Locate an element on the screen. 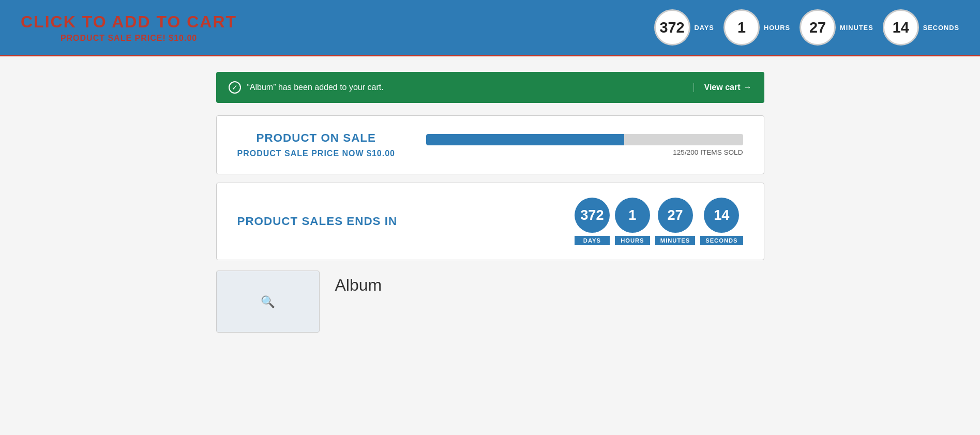 This screenshot has height=435, width=980. banner-hours-circle: 1 is located at coordinates (742, 27).